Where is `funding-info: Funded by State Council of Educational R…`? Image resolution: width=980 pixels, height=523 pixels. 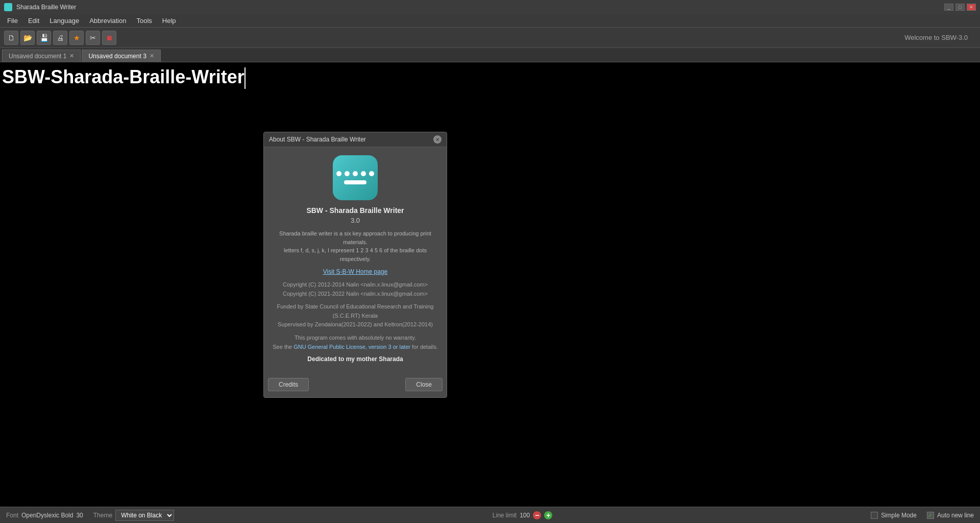
funding-info: Funded by State Council of Educational R… is located at coordinates (355, 316).